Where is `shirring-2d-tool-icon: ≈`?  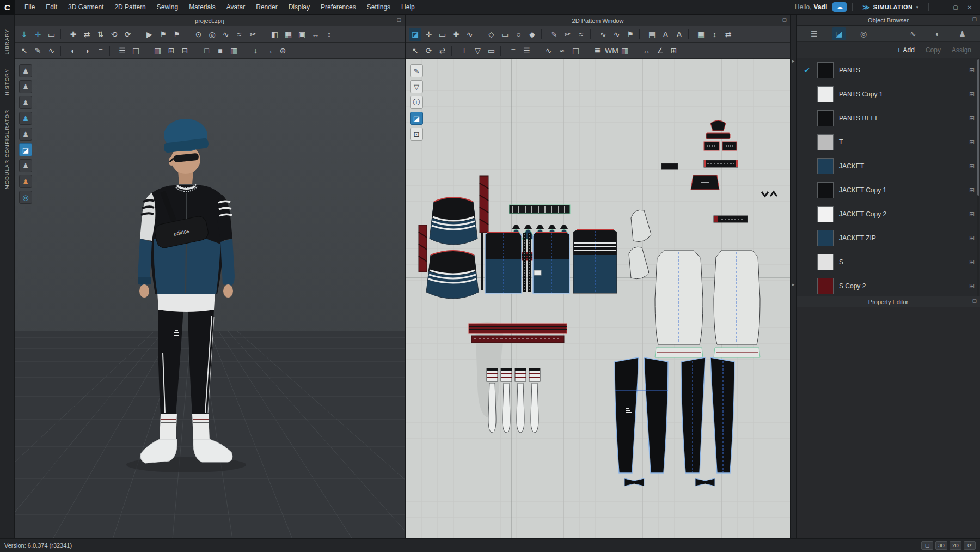
shirring-2d-tool-icon: ≈ is located at coordinates (562, 51).